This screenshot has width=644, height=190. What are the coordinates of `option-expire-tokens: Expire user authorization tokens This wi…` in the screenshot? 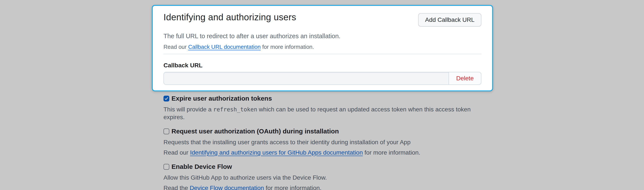 It's located at (328, 108).